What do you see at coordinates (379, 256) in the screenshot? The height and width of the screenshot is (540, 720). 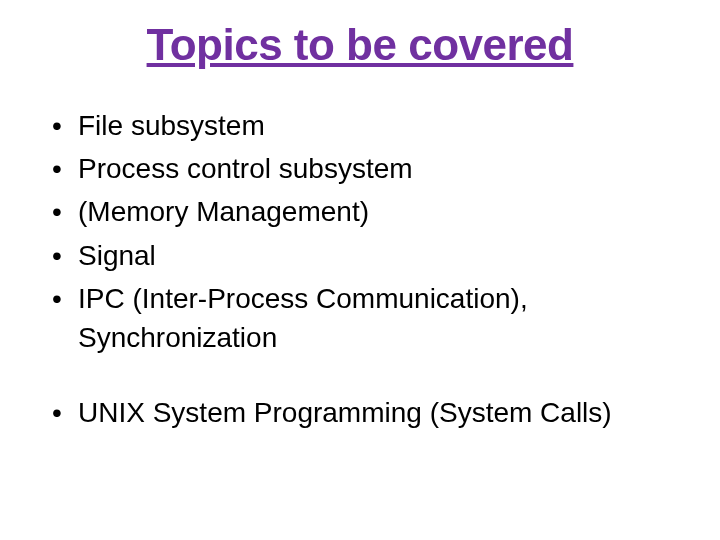 I see `list-item-text: Signal` at bounding box center [379, 256].